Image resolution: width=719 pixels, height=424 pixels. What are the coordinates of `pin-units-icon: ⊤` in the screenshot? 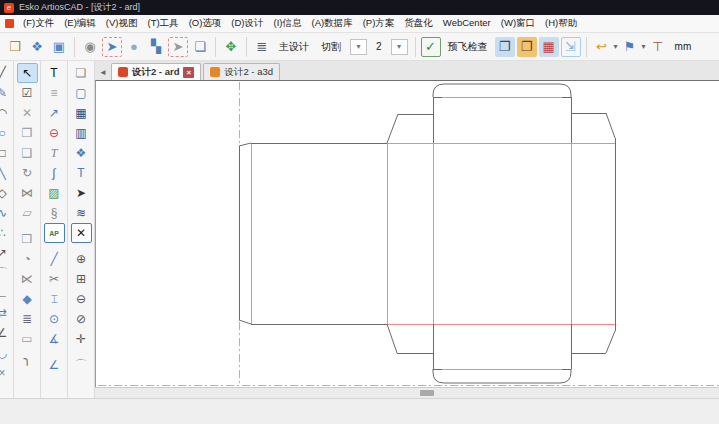 It's located at (658, 47).